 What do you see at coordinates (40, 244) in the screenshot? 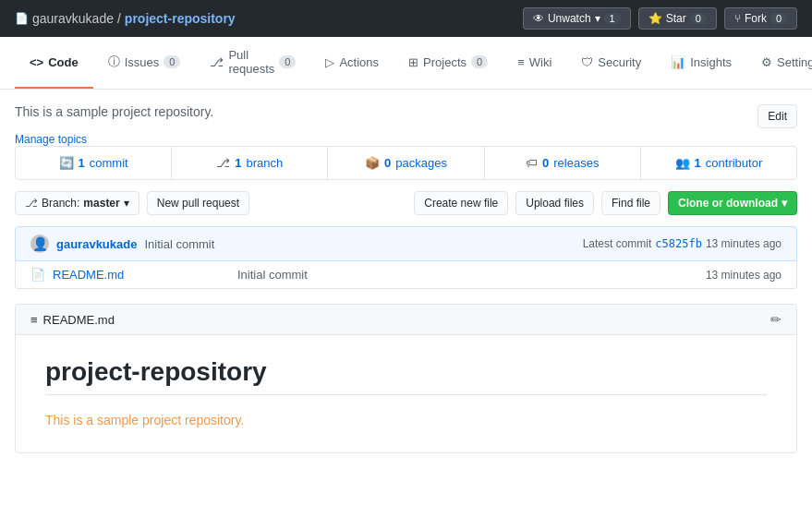
I see `avatar: 👤` at bounding box center [40, 244].